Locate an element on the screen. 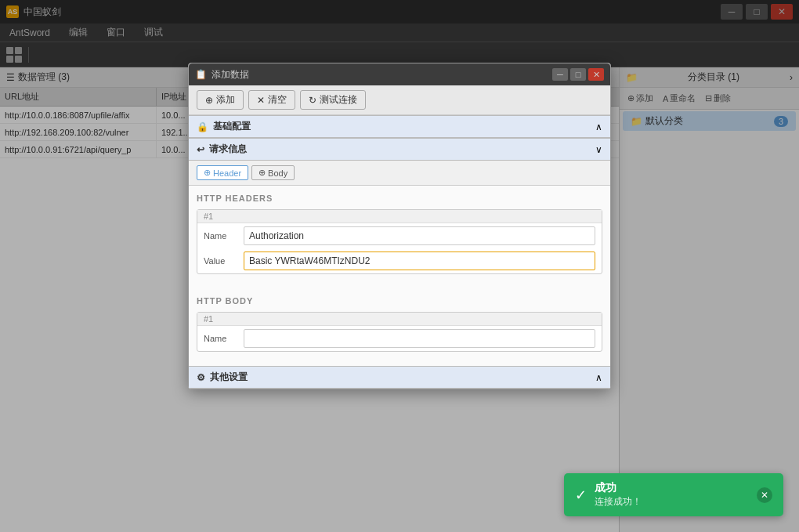 The height and width of the screenshot is (532, 799). http-body-item-1: #1 Name is located at coordinates (400, 332).